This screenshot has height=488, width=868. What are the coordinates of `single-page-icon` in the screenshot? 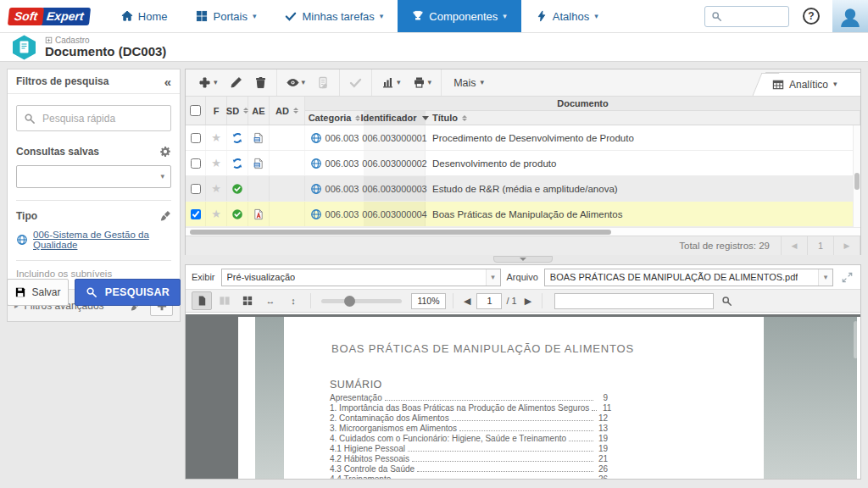 It's located at (202, 301).